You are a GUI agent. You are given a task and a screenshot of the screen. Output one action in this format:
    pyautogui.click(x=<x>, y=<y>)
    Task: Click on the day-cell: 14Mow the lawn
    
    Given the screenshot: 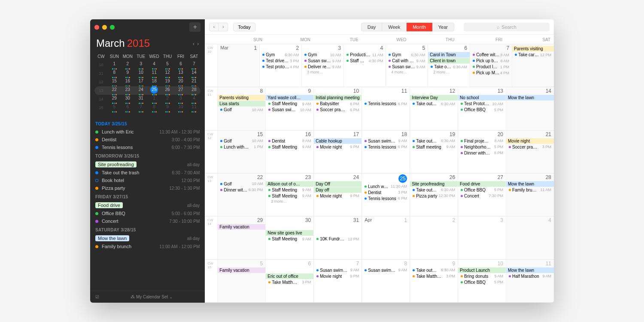 What is the action you would take?
    pyautogui.click(x=530, y=108)
    